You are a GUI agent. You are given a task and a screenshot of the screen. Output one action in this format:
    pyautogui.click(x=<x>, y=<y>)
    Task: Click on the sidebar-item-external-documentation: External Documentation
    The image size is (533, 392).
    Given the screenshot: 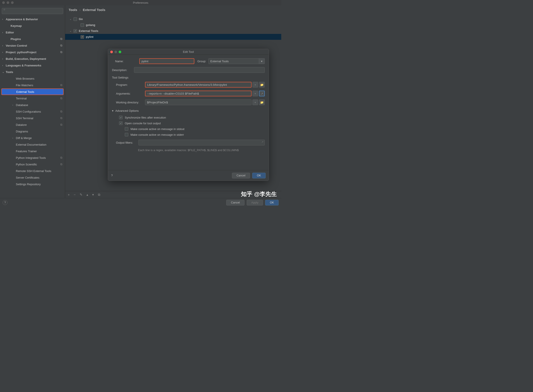 What is the action you would take?
    pyautogui.click(x=32, y=145)
    